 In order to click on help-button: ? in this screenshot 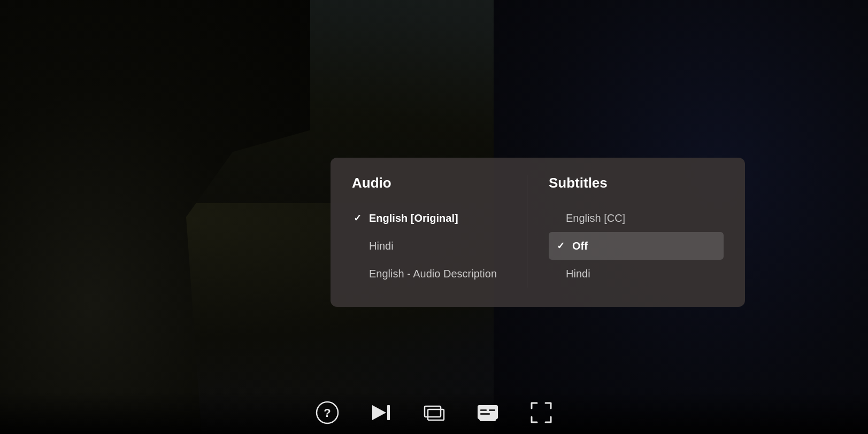, I will do `click(327, 413)`.